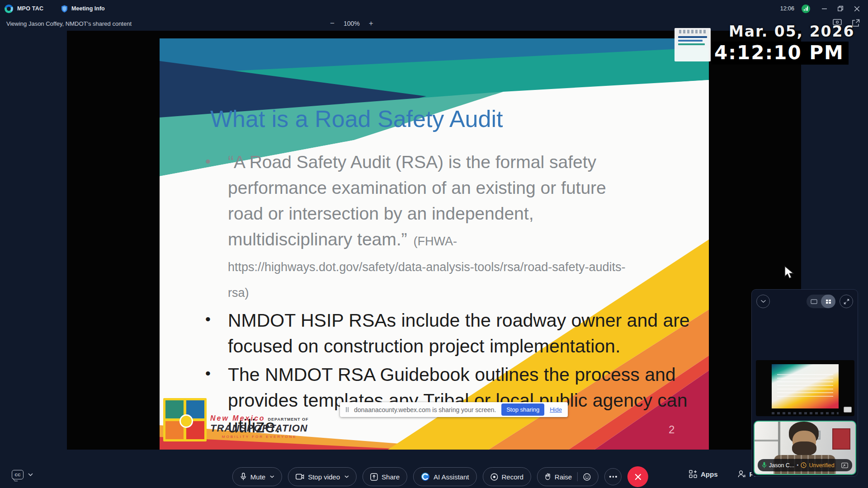  What do you see at coordinates (352, 23) in the screenshot?
I see `zoom-controls: − 100% +` at bounding box center [352, 23].